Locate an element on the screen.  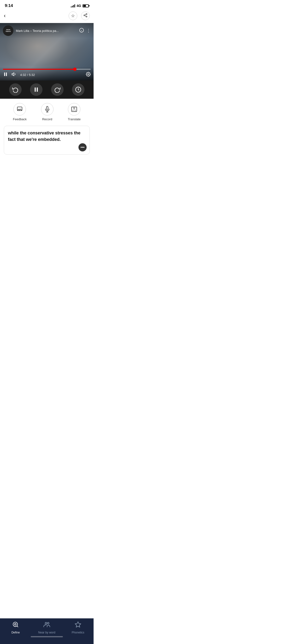
share-icon is located at coordinates (85, 16).